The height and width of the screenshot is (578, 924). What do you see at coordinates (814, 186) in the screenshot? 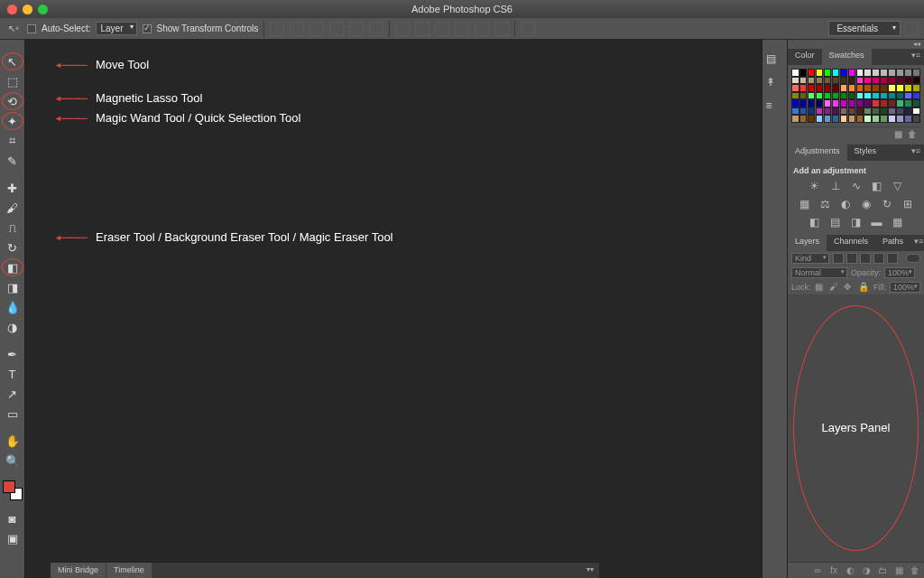
I see `brightness-icon: ☀` at bounding box center [814, 186].